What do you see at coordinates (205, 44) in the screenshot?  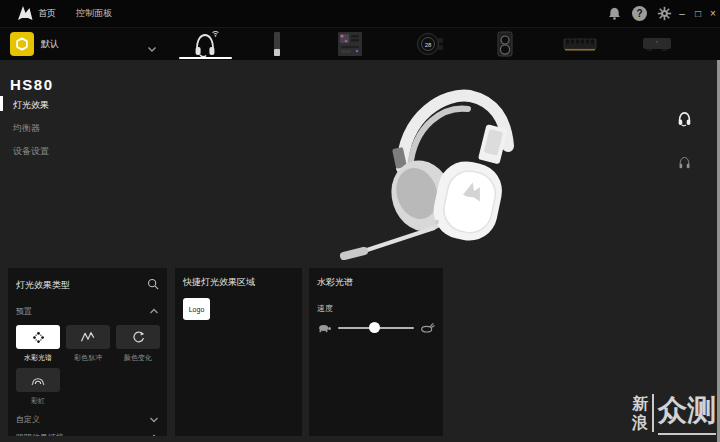 I see `device-tab-headset` at bounding box center [205, 44].